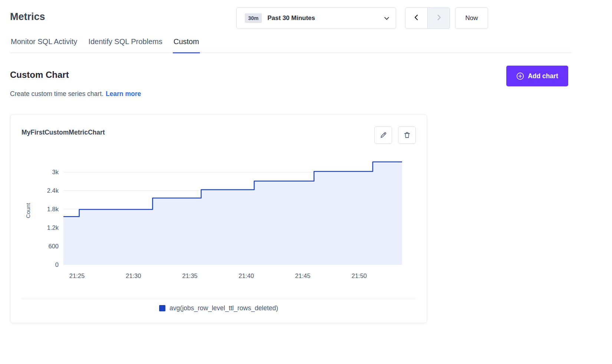  I want to click on svg-text: 3k, so click(56, 172).